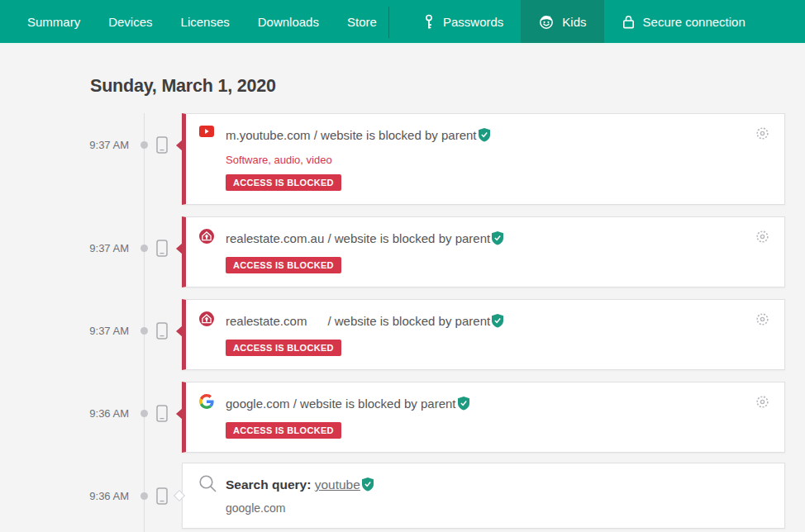  What do you see at coordinates (497, 508) in the screenshot?
I see `search-source-domain: google.com` at bounding box center [497, 508].